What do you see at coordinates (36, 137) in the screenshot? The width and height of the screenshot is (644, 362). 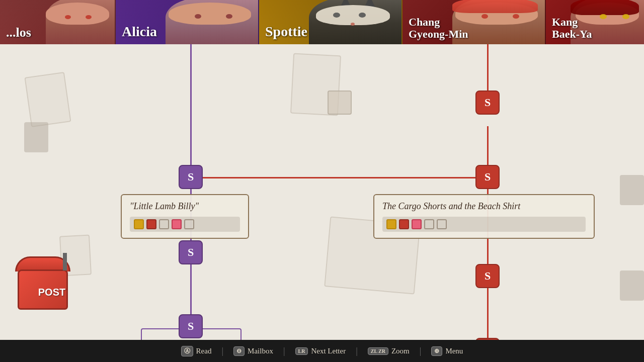 I see `side-rect-left` at bounding box center [36, 137].